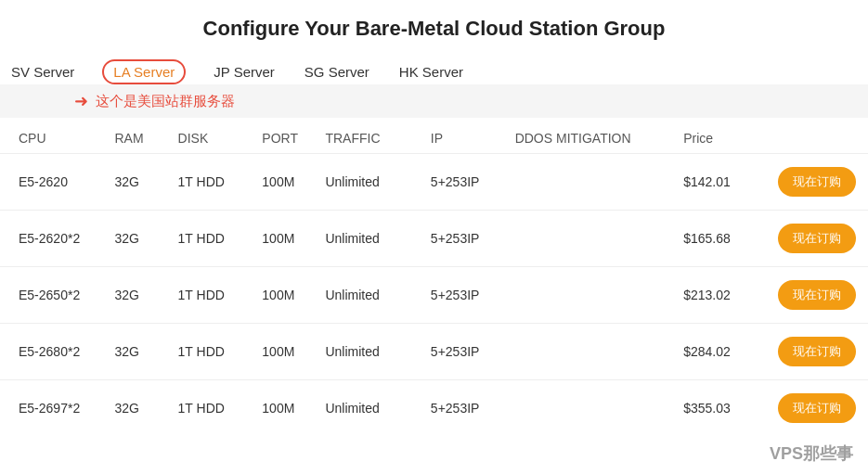 The image size is (868, 474). I want to click on arrow-icon: ➜, so click(82, 101).